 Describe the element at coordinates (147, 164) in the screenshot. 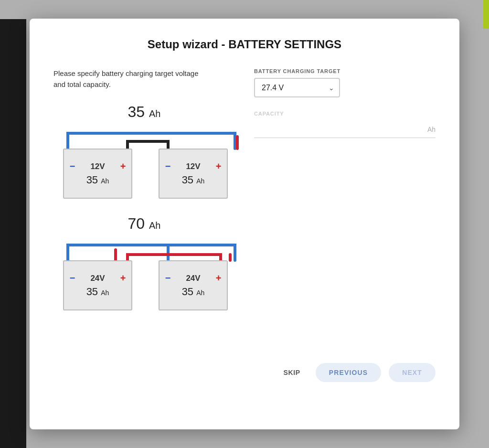

I see `series-diagram: − 12V + 35 Ah − 12V` at that location.